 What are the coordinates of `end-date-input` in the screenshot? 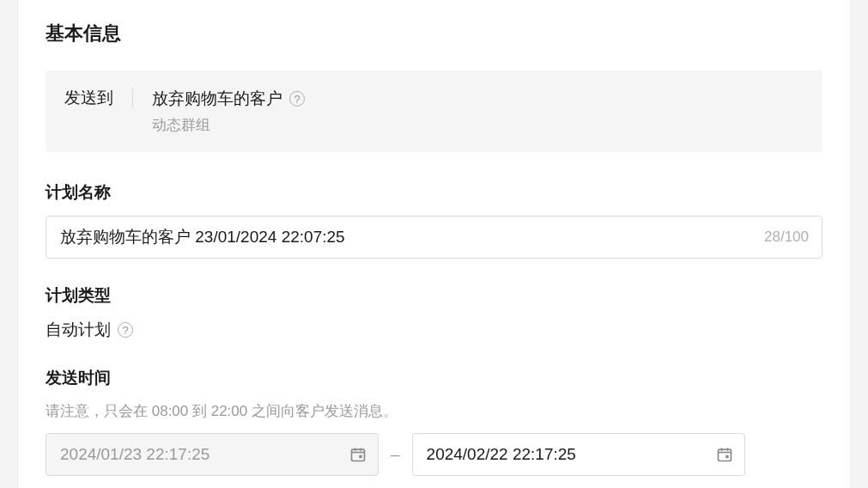 It's located at (579, 454).